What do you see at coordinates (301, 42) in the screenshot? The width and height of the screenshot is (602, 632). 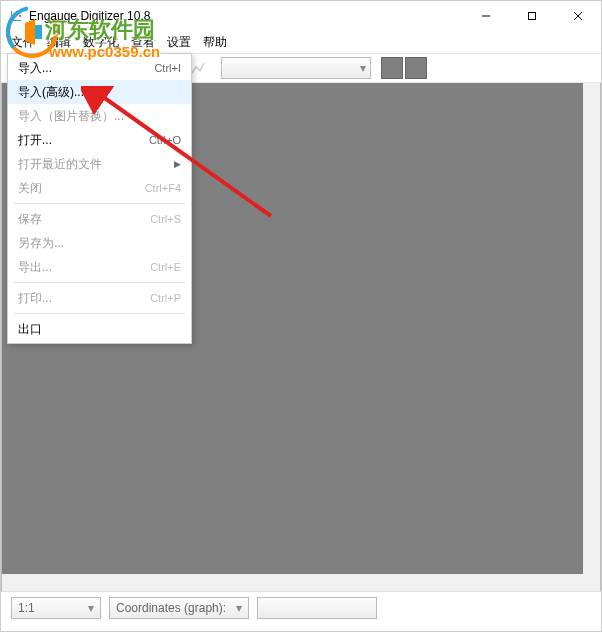 I see `menubar: 文件 编辑 数字化 查看 设置 帮助` at bounding box center [301, 42].